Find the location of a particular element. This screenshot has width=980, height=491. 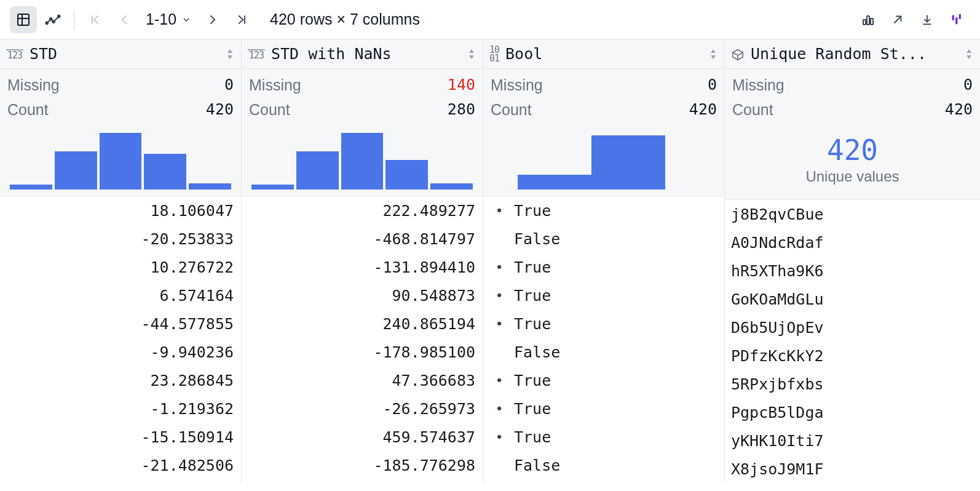

cell: 459.574637 is located at coordinates (362, 437).